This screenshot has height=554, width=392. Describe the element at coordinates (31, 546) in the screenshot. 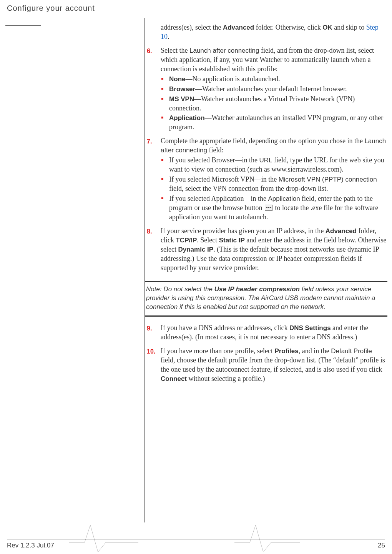

I see `revision-label: Rev 1.2.3 Jul.07` at that location.